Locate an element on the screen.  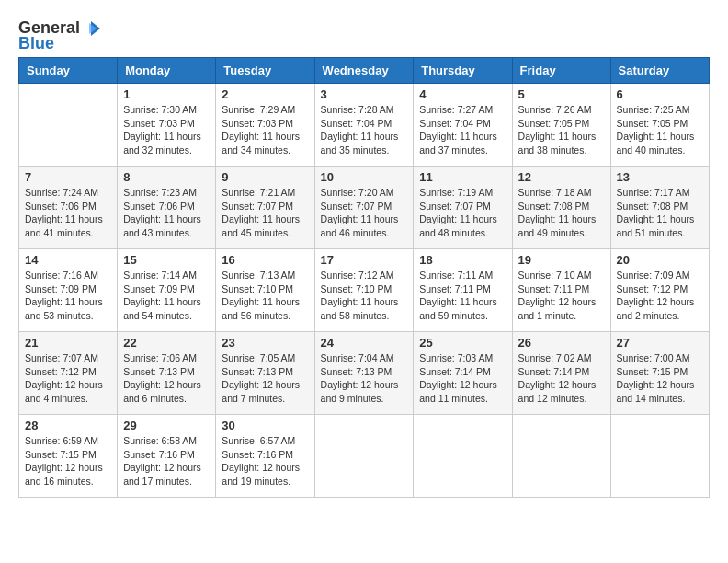
calendar-cell: 15Sunrise: 7:14 AM Sunset: 7:09 PM Dayli… is located at coordinates (167, 291).